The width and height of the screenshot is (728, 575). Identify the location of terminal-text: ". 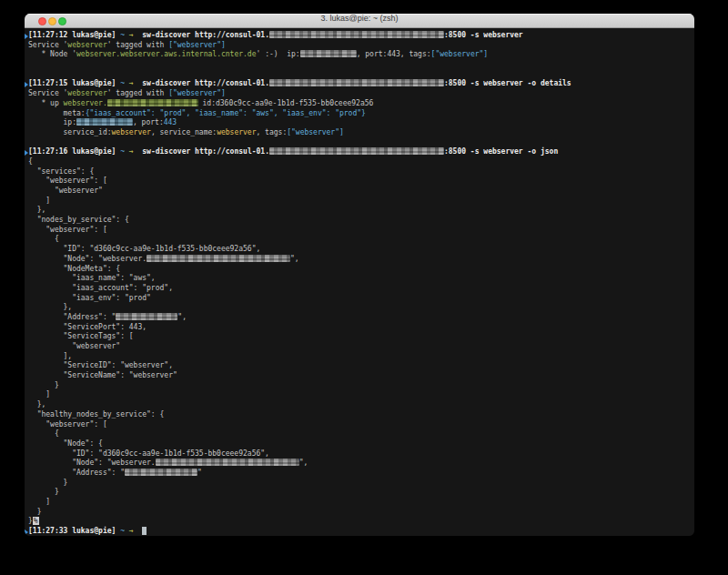
(200, 473).